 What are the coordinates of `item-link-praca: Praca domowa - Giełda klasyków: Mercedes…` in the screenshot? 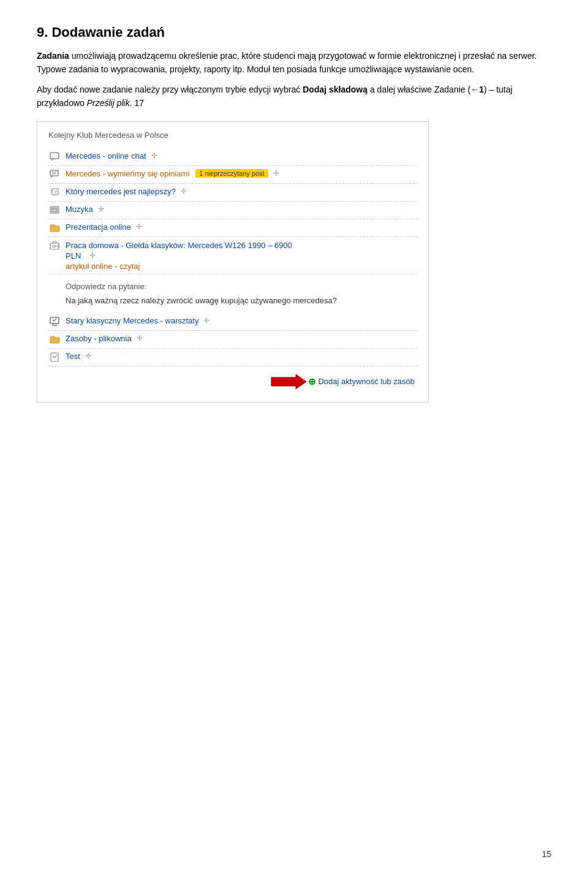 It's located at (179, 245).